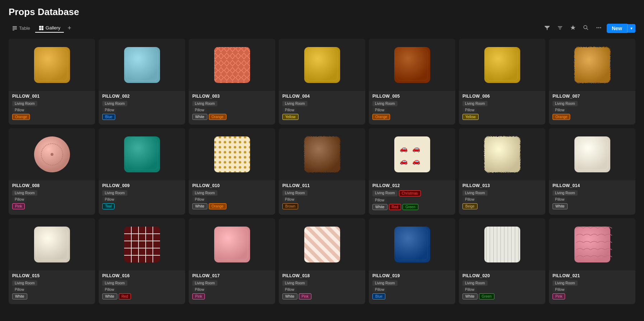 The image size is (644, 321). What do you see at coordinates (232, 82) in the screenshot?
I see `gallery-card: PILLOW_003Living RoomPillowWhiteOrange` at bounding box center [232, 82].